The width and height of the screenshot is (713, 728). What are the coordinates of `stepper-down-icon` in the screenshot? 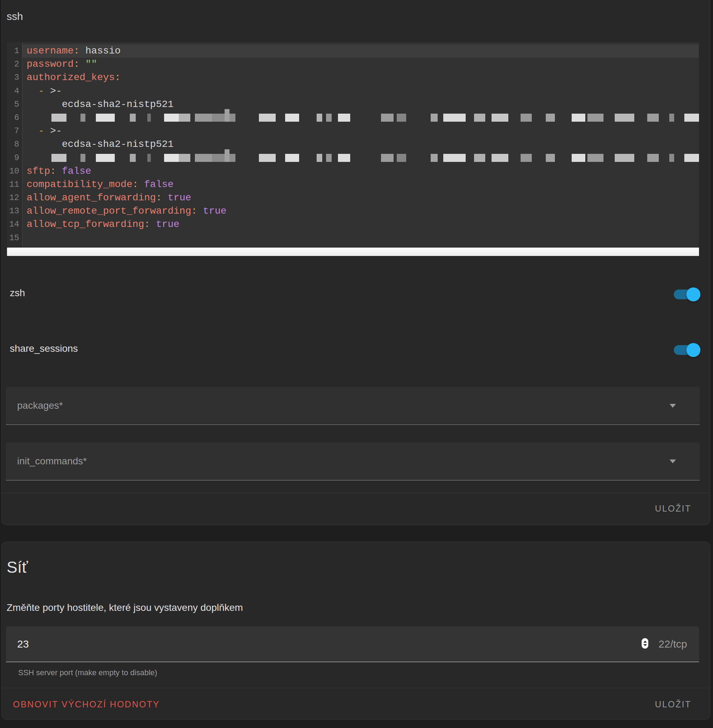 It's located at (645, 645).